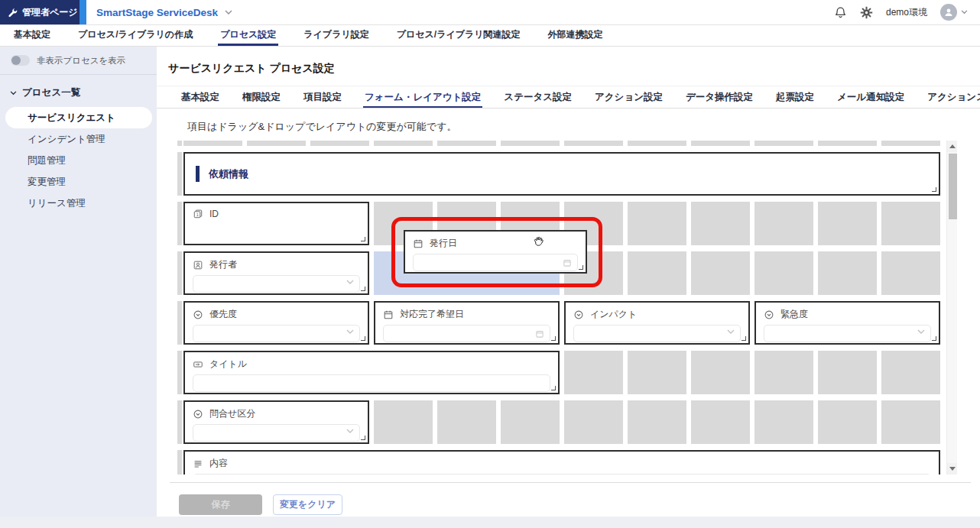 Image resolution: width=980 pixels, height=528 pixels. What do you see at coordinates (952, 186) in the screenshot?
I see `scrollbar-thumb` at bounding box center [952, 186].